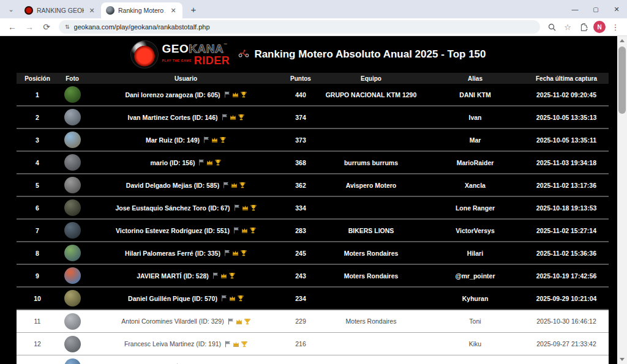 The height and width of the screenshot is (364, 627). I want to click on maximize-button: ▢, so click(596, 9).